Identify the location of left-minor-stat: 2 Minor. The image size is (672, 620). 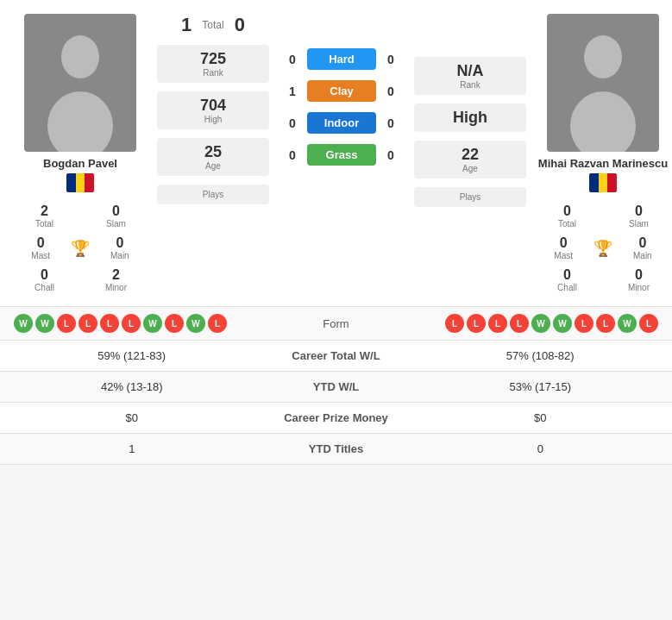
(116, 279).